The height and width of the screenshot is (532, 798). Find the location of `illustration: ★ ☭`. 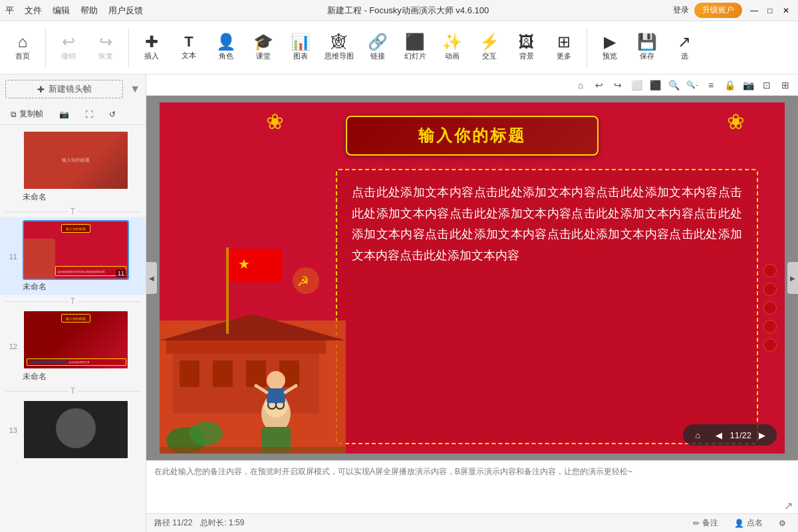

illustration: ★ ☭ is located at coordinates (253, 340).